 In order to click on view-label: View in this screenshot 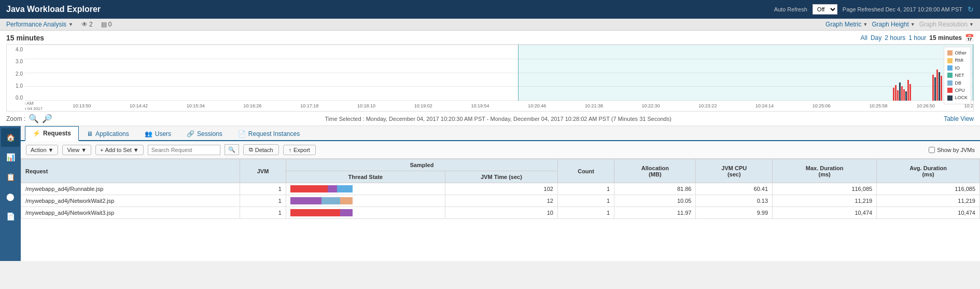, I will do `click(73, 150)`.